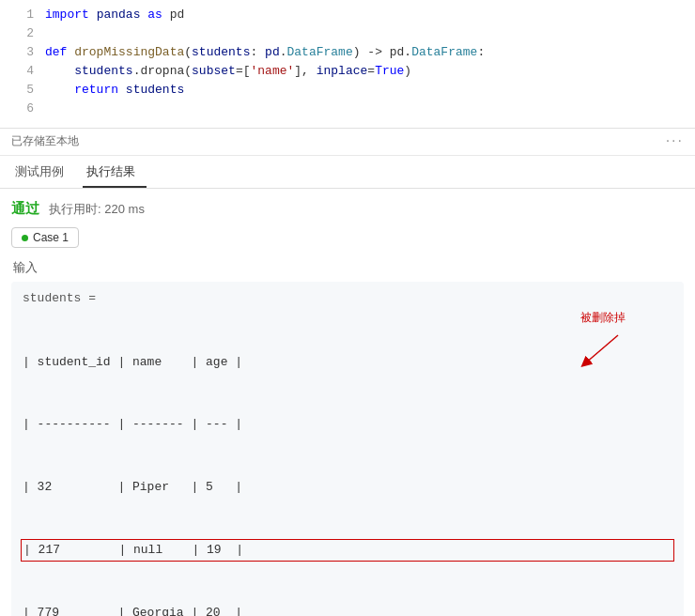 This screenshot has height=616, width=695. Describe the element at coordinates (348, 487) in the screenshot. I see `table-row: | 32 | Piper | 5 |` at that location.